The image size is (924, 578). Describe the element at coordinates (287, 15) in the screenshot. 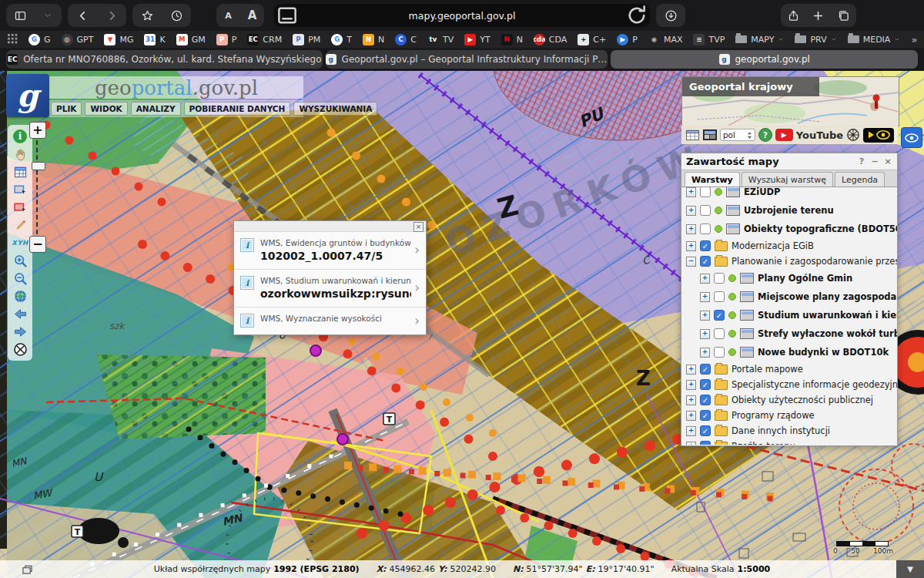

I see `page-settings-icon` at that location.